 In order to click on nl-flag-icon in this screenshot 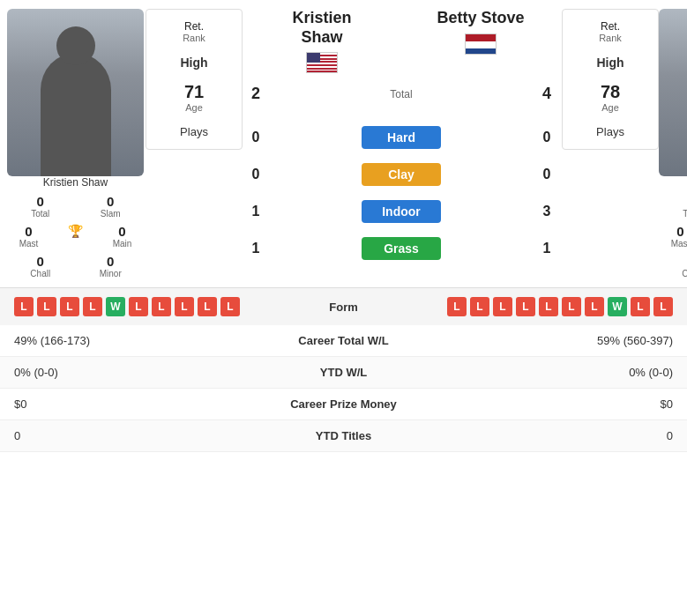, I will do `click(481, 44)`.